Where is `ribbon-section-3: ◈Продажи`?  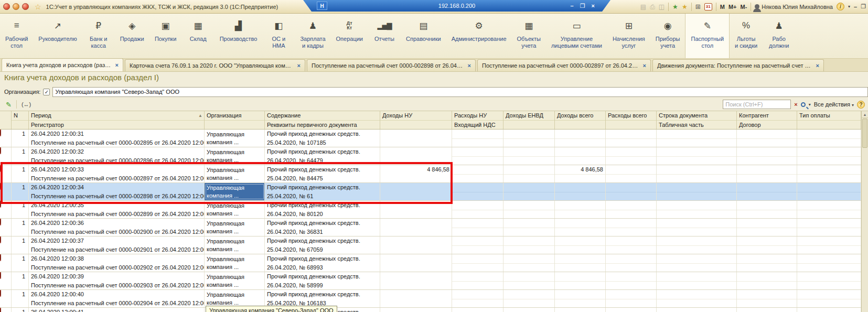
ribbon-section-3: ◈Продажи is located at coordinates (132, 36).